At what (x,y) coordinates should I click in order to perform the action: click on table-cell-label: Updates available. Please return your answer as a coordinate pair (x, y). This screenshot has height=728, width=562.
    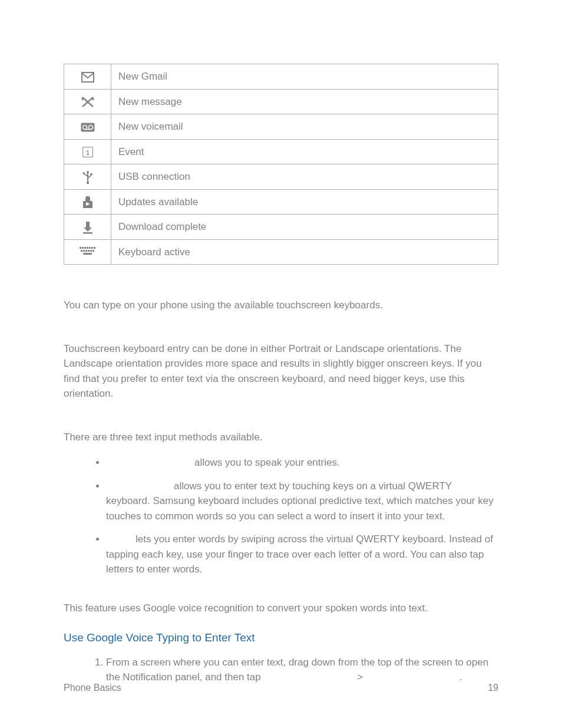
    Looking at the image, I should click on (305, 202).